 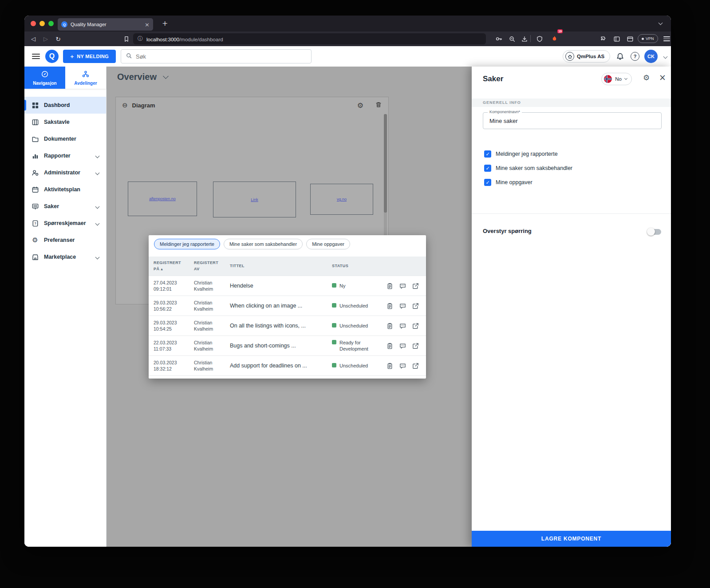 I want to click on forward-button: ▷, so click(x=46, y=39).